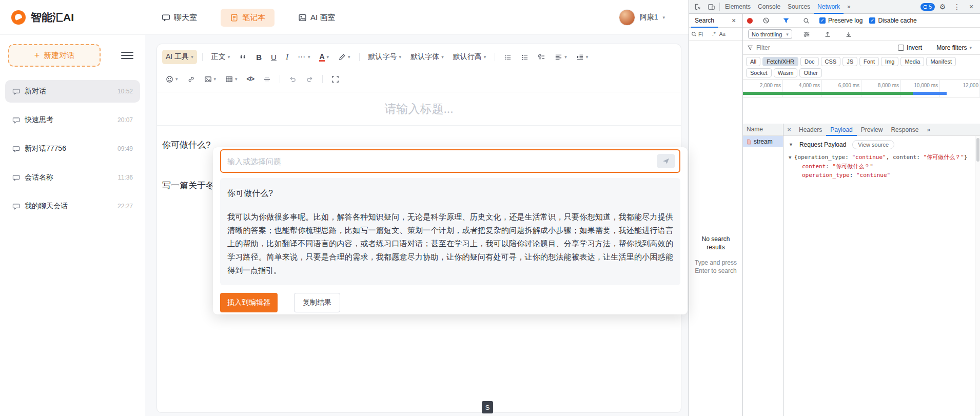  What do you see at coordinates (807, 34) in the screenshot?
I see `network-conditions-button` at bounding box center [807, 34].